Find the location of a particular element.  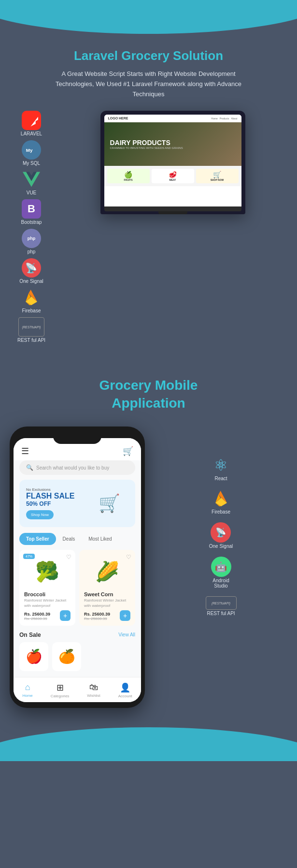

product-card-broccoli: 47% ♡ 🥦 Broccoli Rainforest Winter Jacke… is located at coordinates (47, 588).